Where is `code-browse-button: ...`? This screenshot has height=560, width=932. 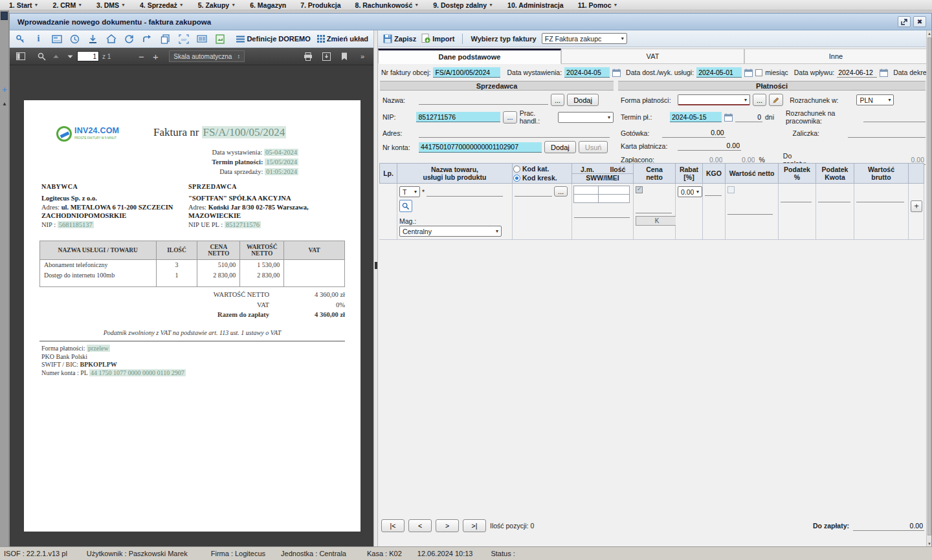
code-browse-button: ... is located at coordinates (560, 191).